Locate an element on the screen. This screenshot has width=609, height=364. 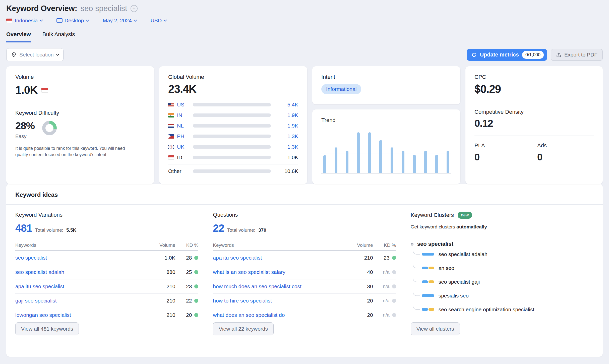
ads-label: Ads is located at coordinates (542, 146).